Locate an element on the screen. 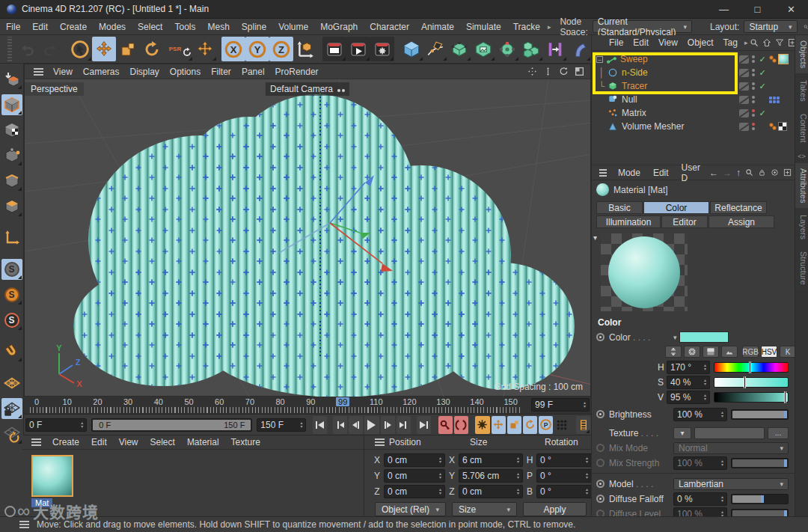  generator-button is located at coordinates (483, 49).